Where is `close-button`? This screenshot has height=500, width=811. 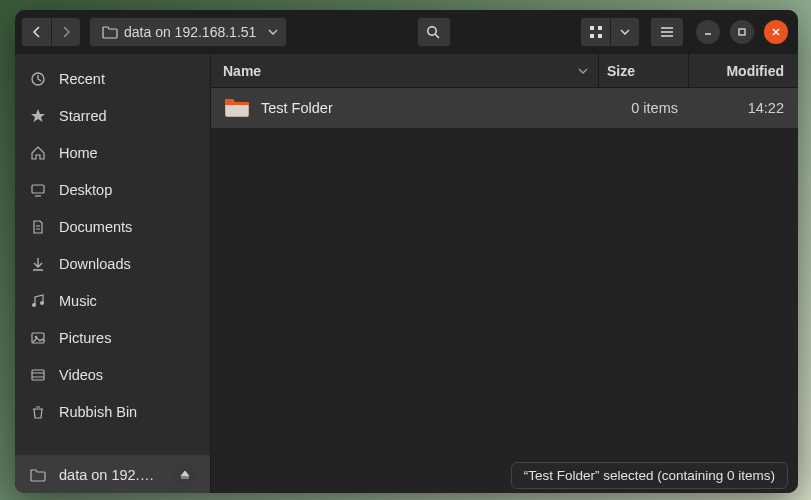 close-button is located at coordinates (776, 32).